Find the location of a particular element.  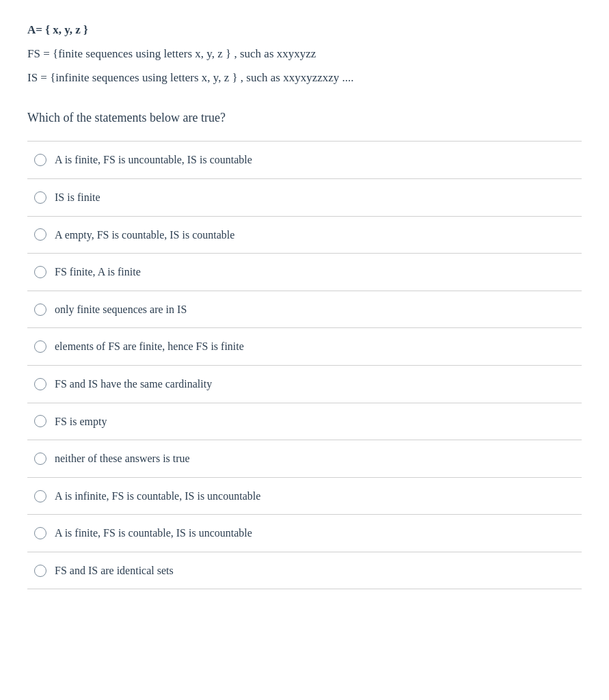

option-item-11: A is finite, FS is countable, IS is unco… is located at coordinates (305, 533).